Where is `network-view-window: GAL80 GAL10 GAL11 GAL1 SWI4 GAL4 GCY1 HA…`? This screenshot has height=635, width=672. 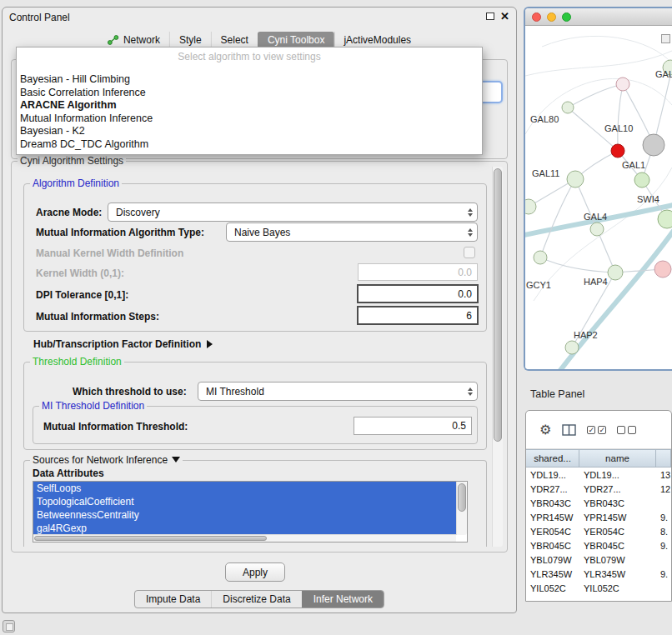 network-view-window: GAL80 GAL10 GAL11 GAL1 SWI4 GAL4 GCY1 HA… is located at coordinates (598, 188).